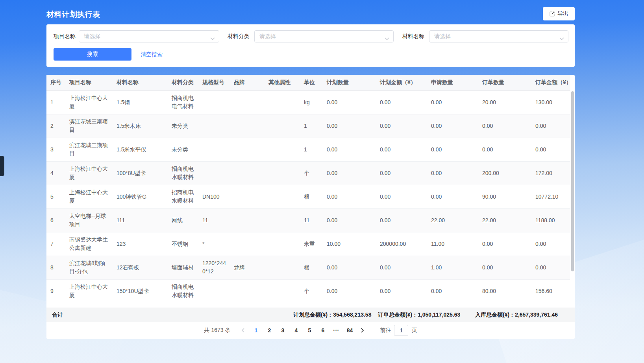 This screenshot has height=363, width=644. What do you see at coordinates (2, 166) in the screenshot?
I see `sidebar-toggle-tab` at bounding box center [2, 166].